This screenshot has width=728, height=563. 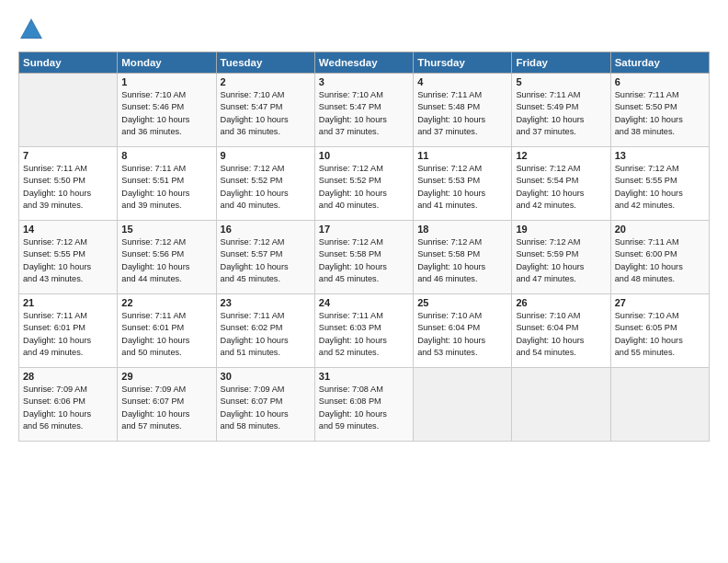 What do you see at coordinates (167, 63) in the screenshot?
I see `day-header-monday: Monday` at bounding box center [167, 63].